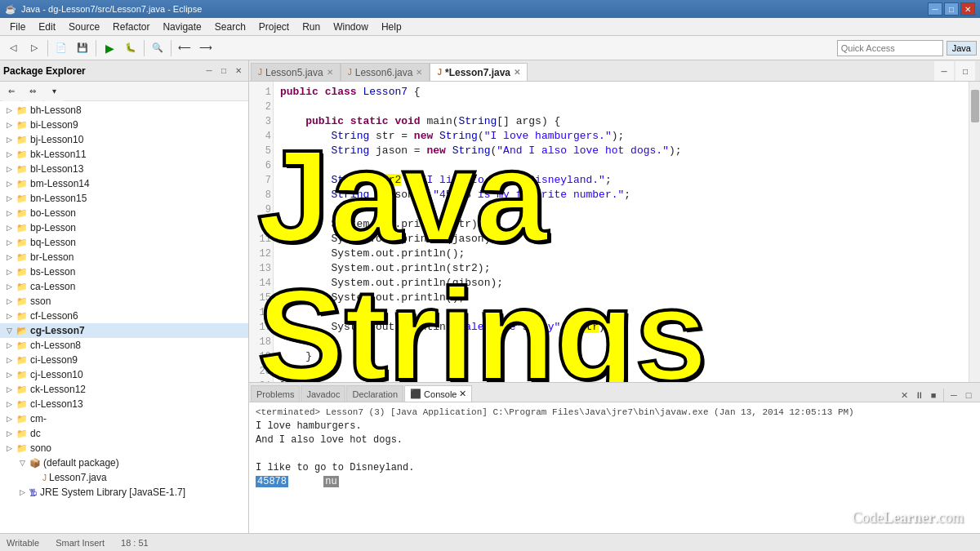 This screenshot has width=980, height=551. I want to click on list-item: ▷📁bm-Lesson14, so click(124, 184).